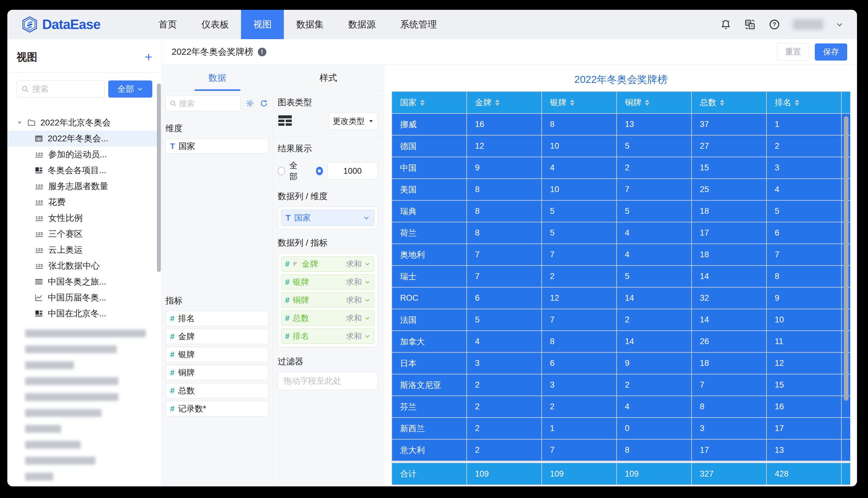 This screenshot has height=498, width=868. I want to click on sidebar-item-服务志愿者数量: 123服务志愿者数量, so click(84, 186).